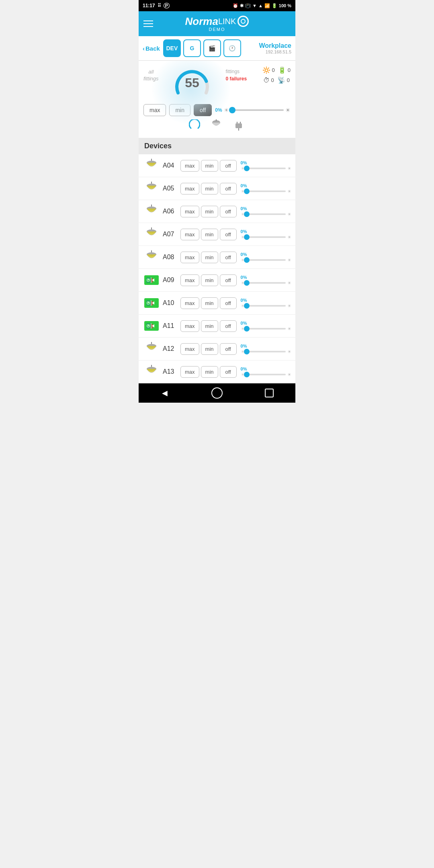  I want to click on device-controls-A11: max min off, so click(209, 326).